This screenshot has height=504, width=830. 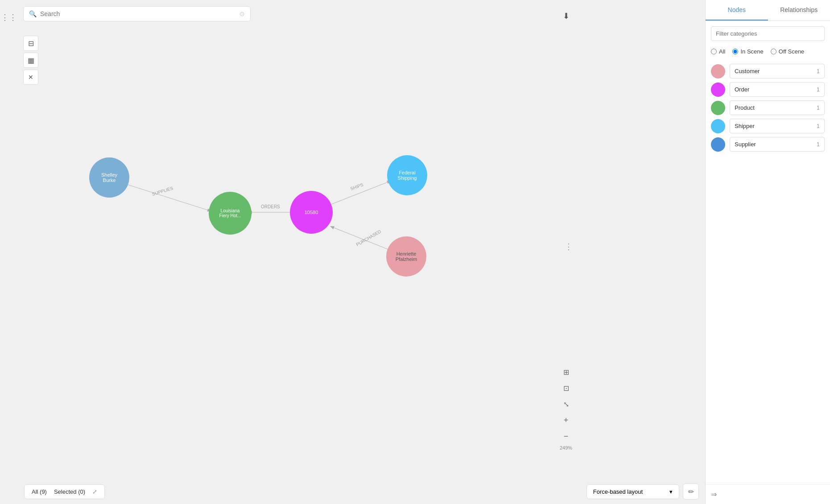 What do you see at coordinates (407, 175) in the screenshot?
I see `node-federal-shipping: Federal Shipping` at bounding box center [407, 175].